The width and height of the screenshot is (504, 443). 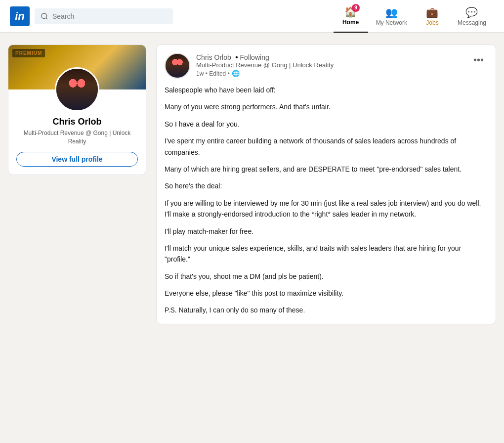 What do you see at coordinates (432, 12) in the screenshot?
I see `jobs-icon: 💼` at bounding box center [432, 12].